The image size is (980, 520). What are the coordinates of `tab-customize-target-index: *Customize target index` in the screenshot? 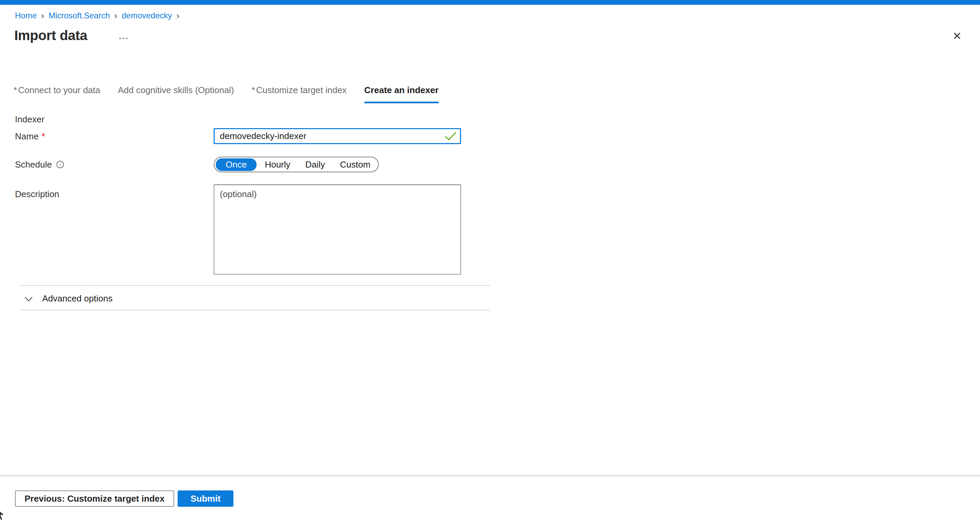 It's located at (299, 94).